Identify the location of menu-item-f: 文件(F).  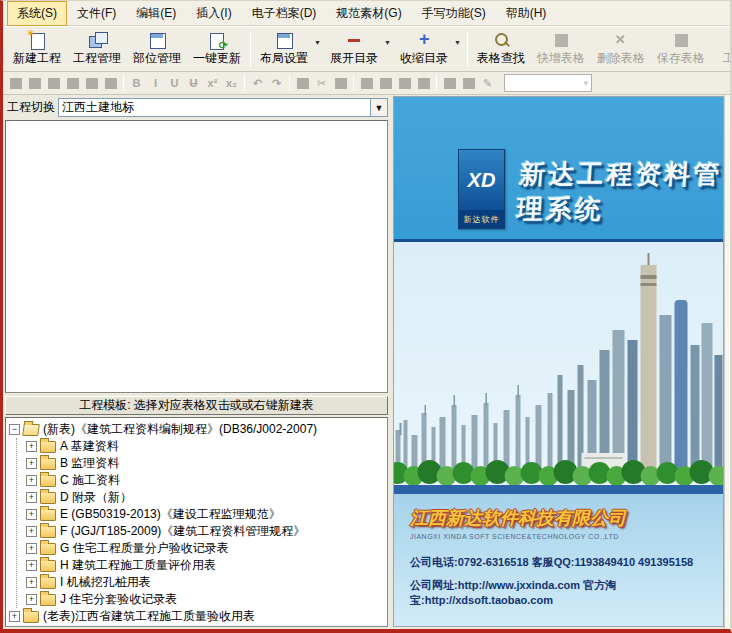
(96, 14).